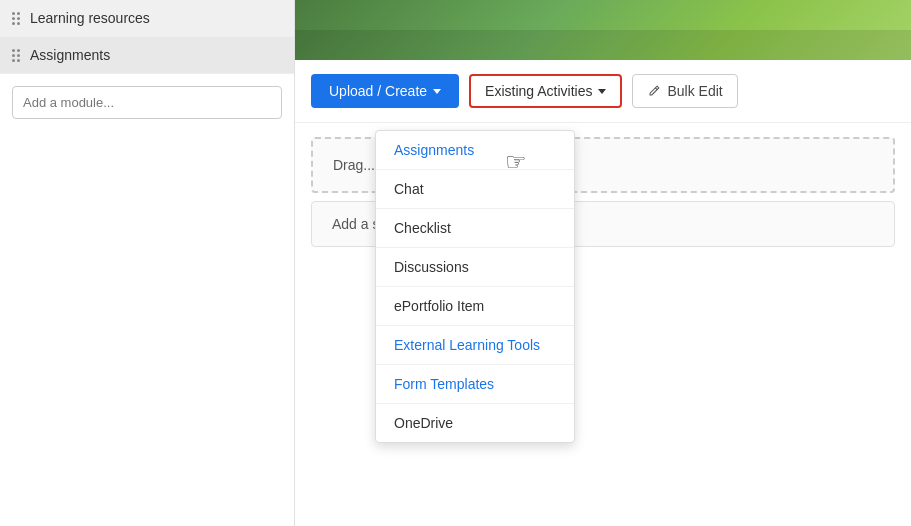  What do you see at coordinates (603, 92) in the screenshot?
I see `toolbar: Upload / Create Existing Activities Bulk…` at bounding box center [603, 92].